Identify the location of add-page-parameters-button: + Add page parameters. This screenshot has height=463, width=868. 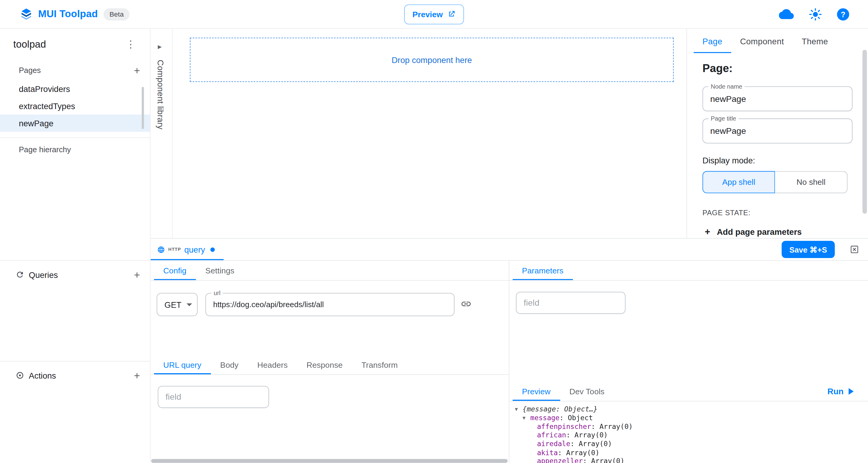
(778, 232).